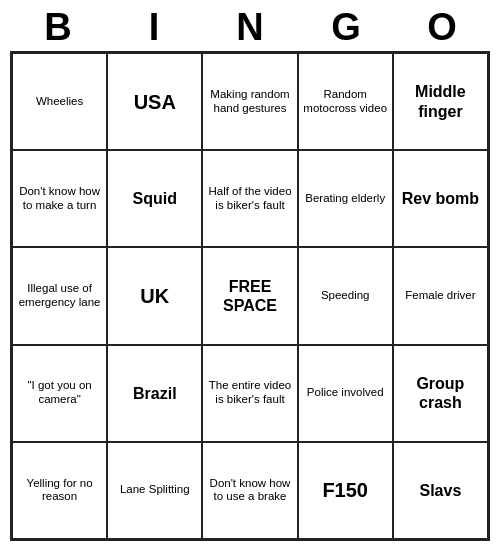  What do you see at coordinates (154, 102) in the screenshot?
I see `bingo-cell-1: USA` at bounding box center [154, 102].